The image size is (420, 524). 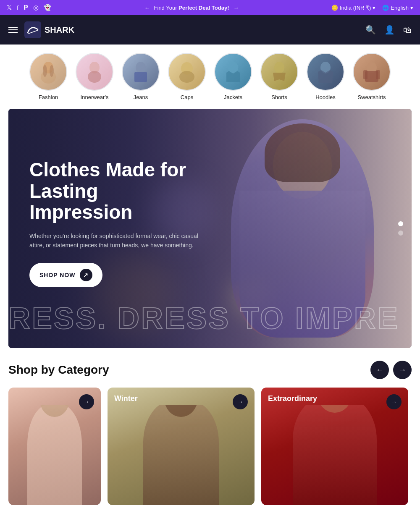 I want to click on person-silhouette-winter, so click(x=181, y=455).